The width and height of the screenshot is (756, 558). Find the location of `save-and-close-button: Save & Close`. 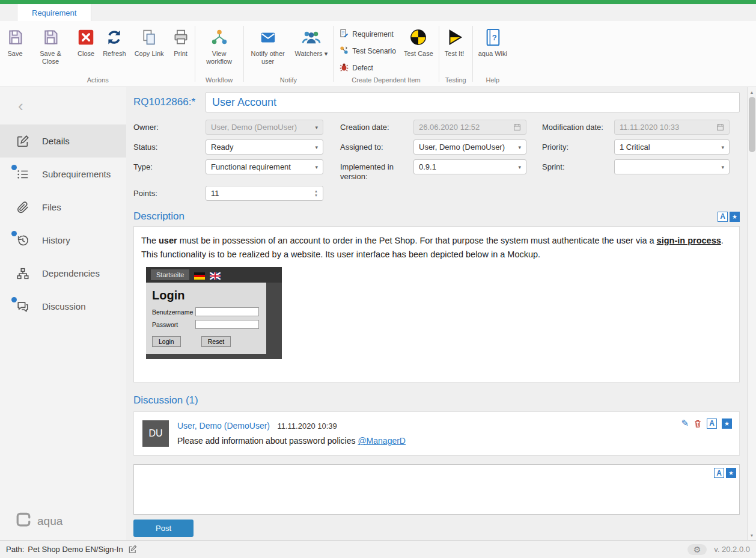

save-and-close-button: Save & Close is located at coordinates (50, 46).